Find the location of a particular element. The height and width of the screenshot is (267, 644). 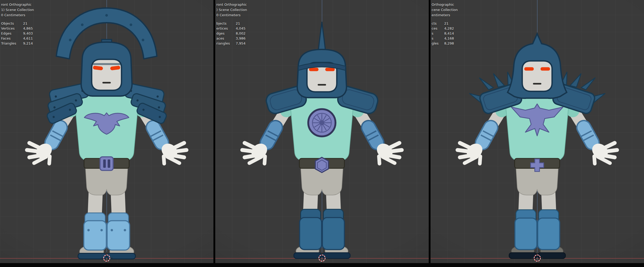

stat-vertices: ces4,282 is located at coordinates (445, 28).